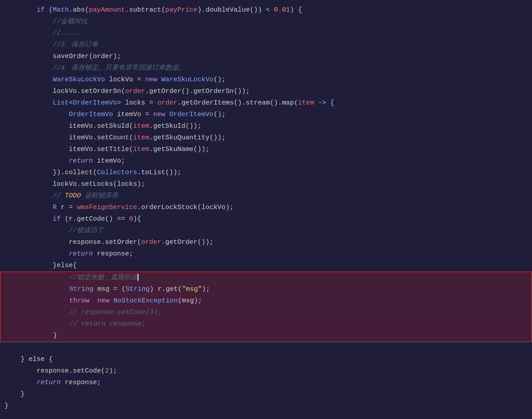 This screenshot has width=532, height=419. What do you see at coordinates (266, 80) in the screenshot?
I see `code-line: WareSkuLockVo lockVo = new WareSkuLockVo…` at bounding box center [266, 80].